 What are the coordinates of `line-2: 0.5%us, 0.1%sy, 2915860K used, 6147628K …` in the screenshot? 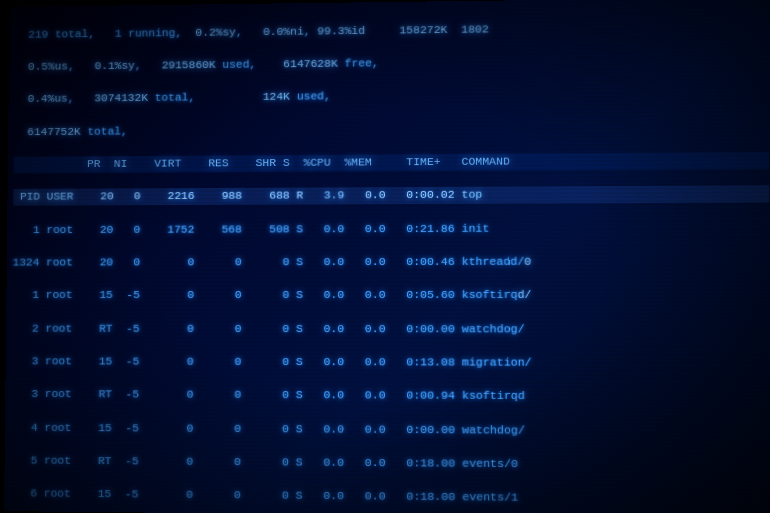 It's located at (392, 63).